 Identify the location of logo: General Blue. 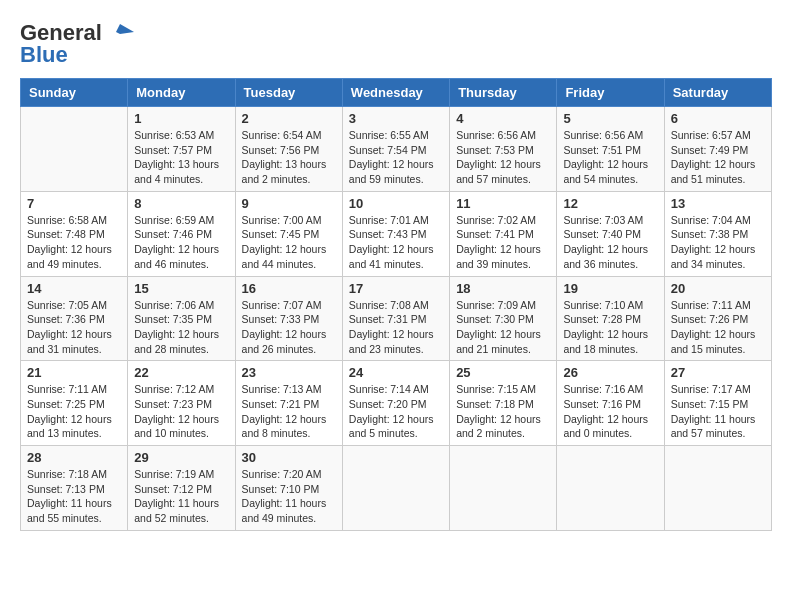
(77, 44).